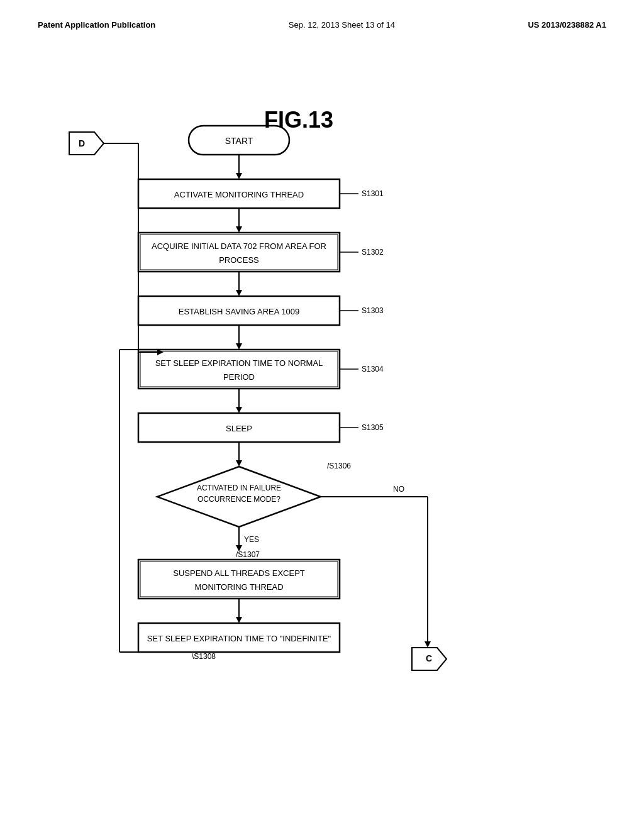 Image resolution: width=644 pixels, height=830 pixels. What do you see at coordinates (82, 143) in the screenshot?
I see `svg-text: D` at bounding box center [82, 143].